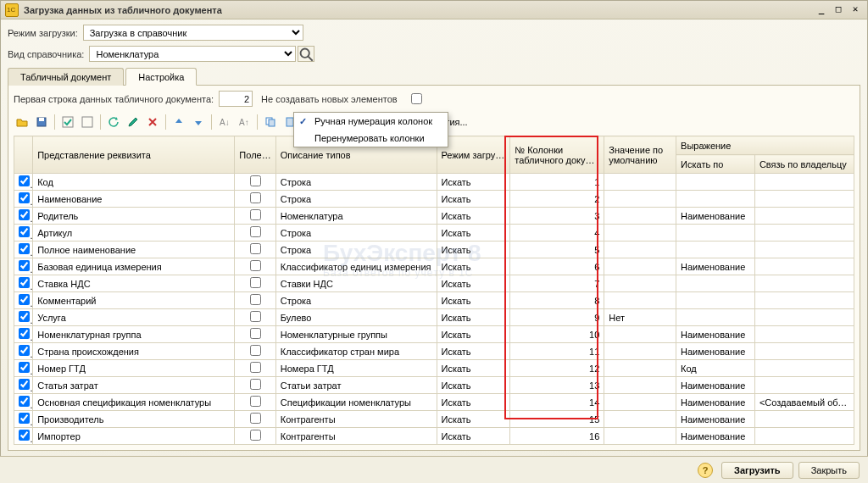 The height and width of the screenshot is (483, 868). I want to click on close-window-button: ✕, so click(855, 10).